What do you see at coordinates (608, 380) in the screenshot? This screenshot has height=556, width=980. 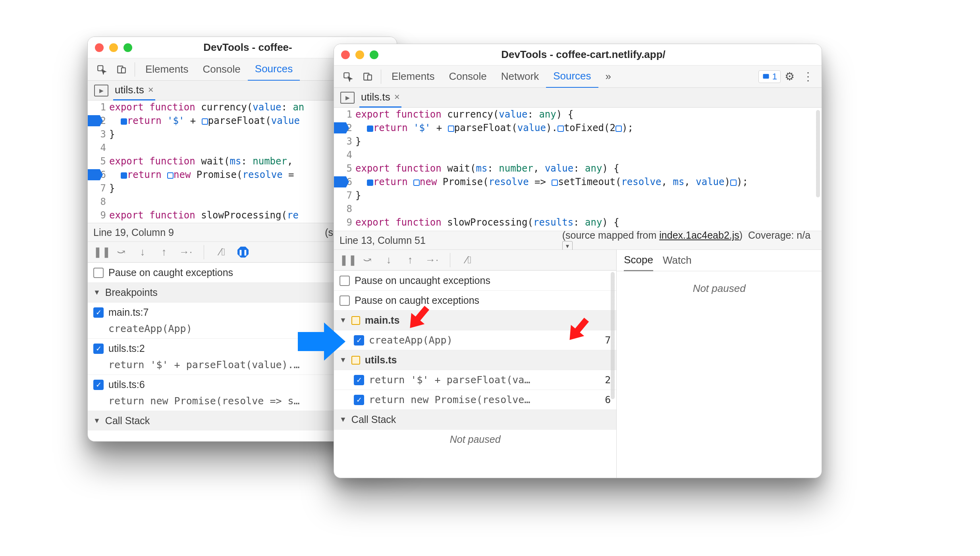 I see `line-number: 2` at bounding box center [608, 380].